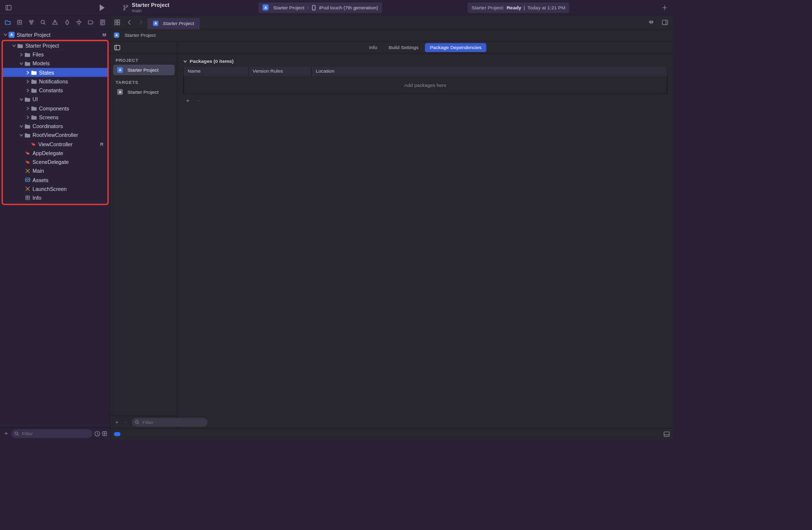 The height and width of the screenshot is (530, 812). Describe the element at coordinates (140, 35) in the screenshot. I see `breadcrumb-label: Starter Project` at that location.